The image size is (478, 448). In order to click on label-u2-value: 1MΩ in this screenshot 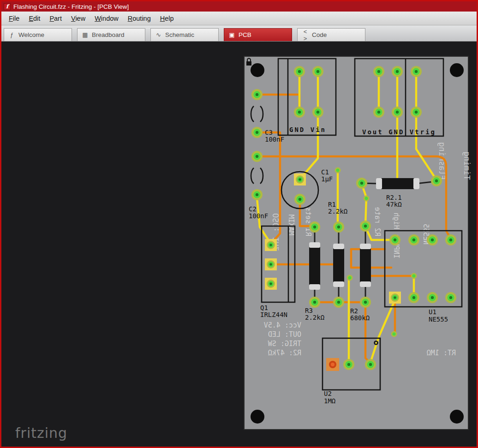, I will do `click(329, 401)`.